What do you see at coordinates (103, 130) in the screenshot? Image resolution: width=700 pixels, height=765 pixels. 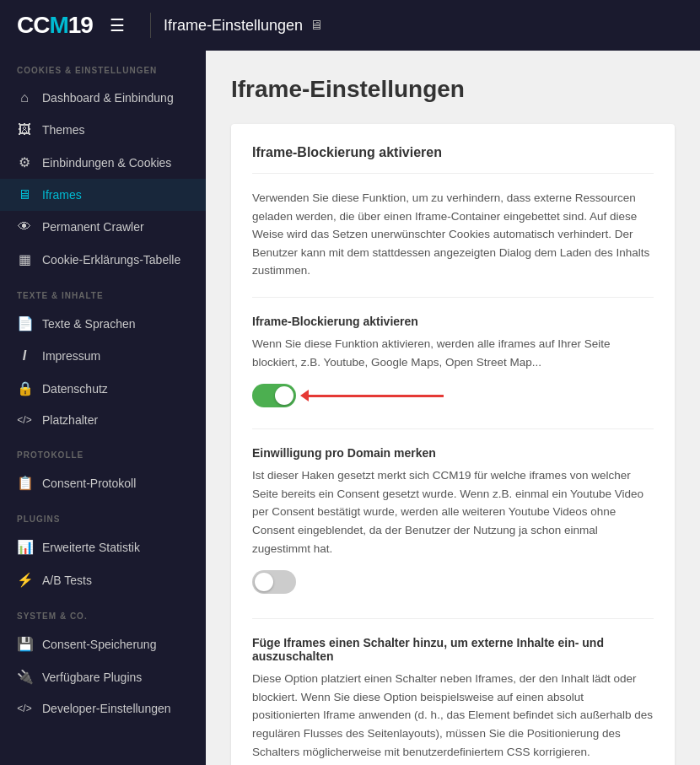 I see `sidebar-item-themes: 🖼 Themes` at bounding box center [103, 130].